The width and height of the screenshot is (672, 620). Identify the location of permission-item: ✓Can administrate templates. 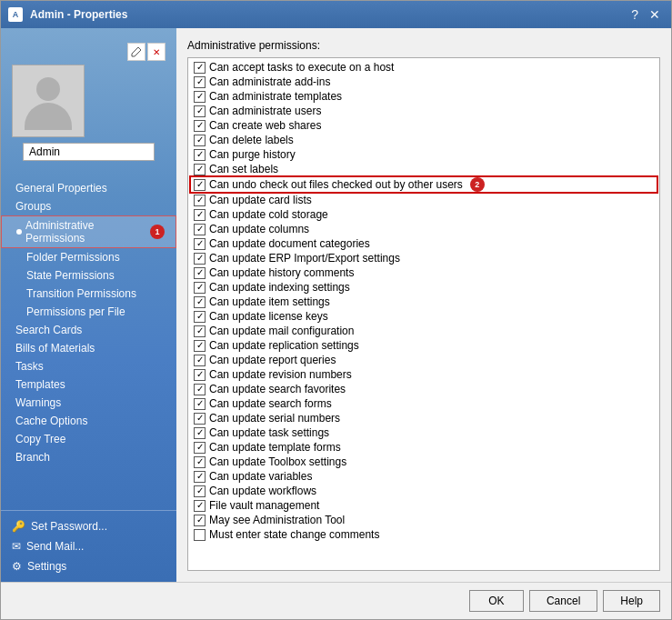
(424, 96).